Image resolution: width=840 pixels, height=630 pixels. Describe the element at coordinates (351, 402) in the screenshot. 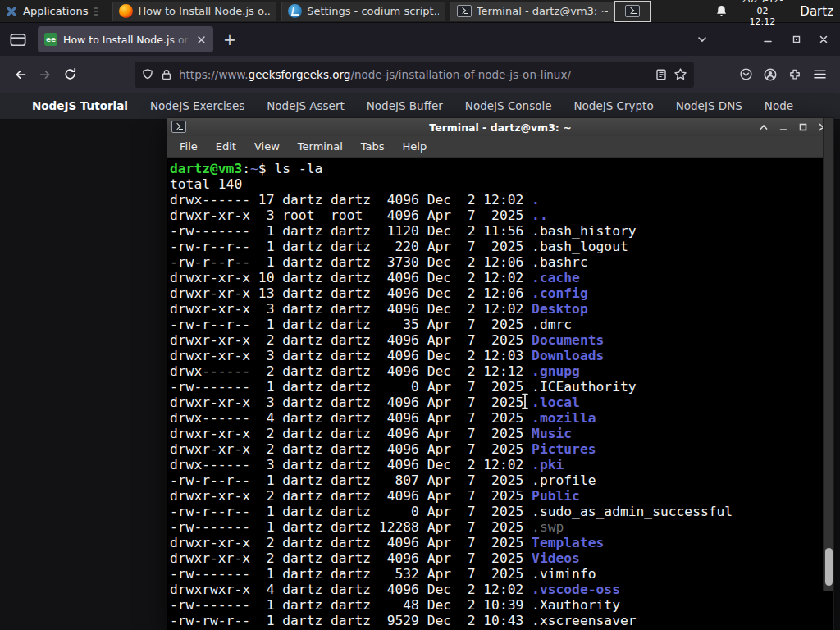

I see `file-attributes: drwxr-xr-x 3 dartz dartz 4096 Apr 7 2025` at that location.